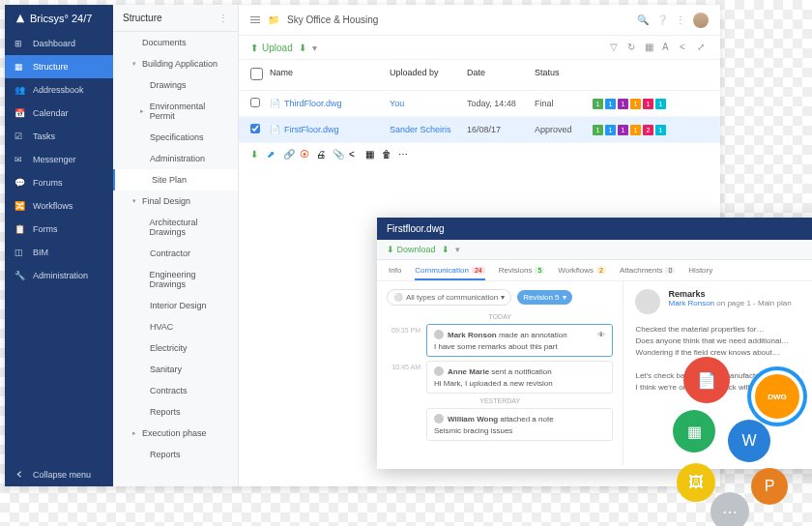 The width and height of the screenshot is (812, 526). I want to click on col-uploadedby-header: Uploaded by, so click(428, 75).